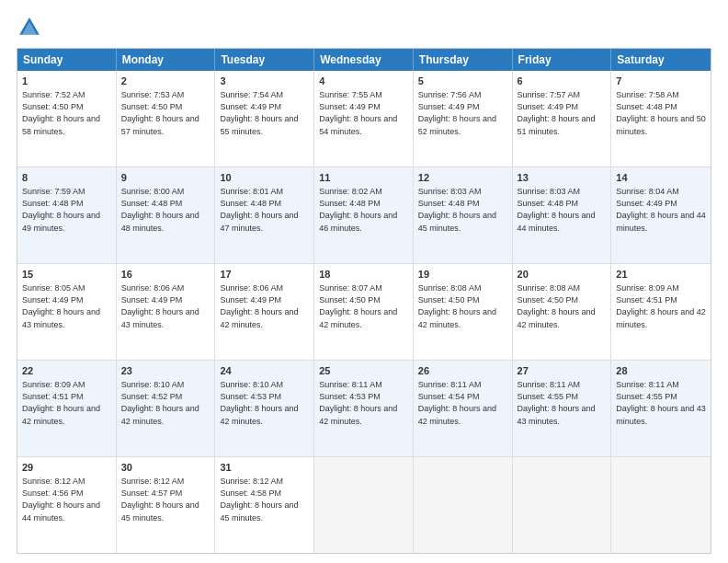 Image resolution: width=728 pixels, height=563 pixels. Describe the element at coordinates (661, 81) in the screenshot. I see `day-number: 7` at that location.